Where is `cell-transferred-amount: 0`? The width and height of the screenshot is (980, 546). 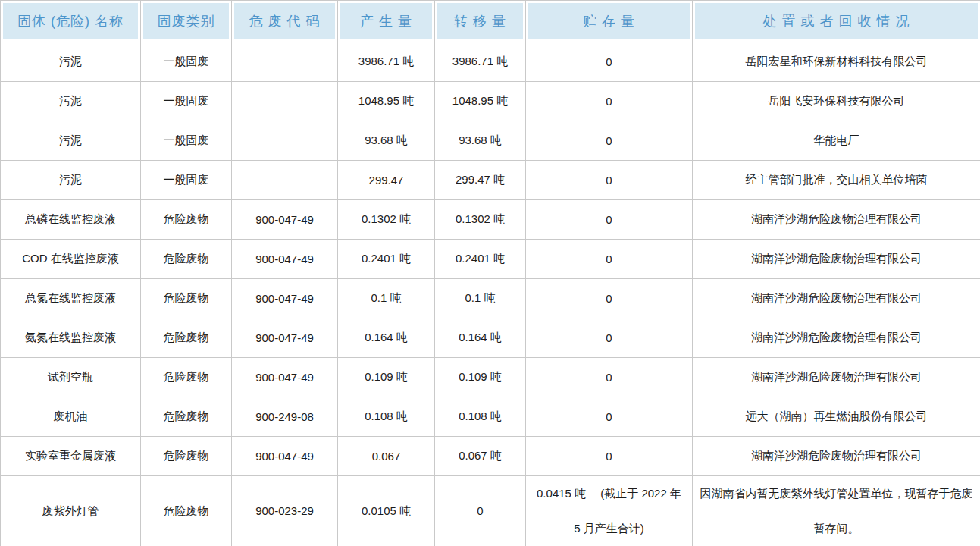 cell-transferred-amount: 0 is located at coordinates (481, 511).